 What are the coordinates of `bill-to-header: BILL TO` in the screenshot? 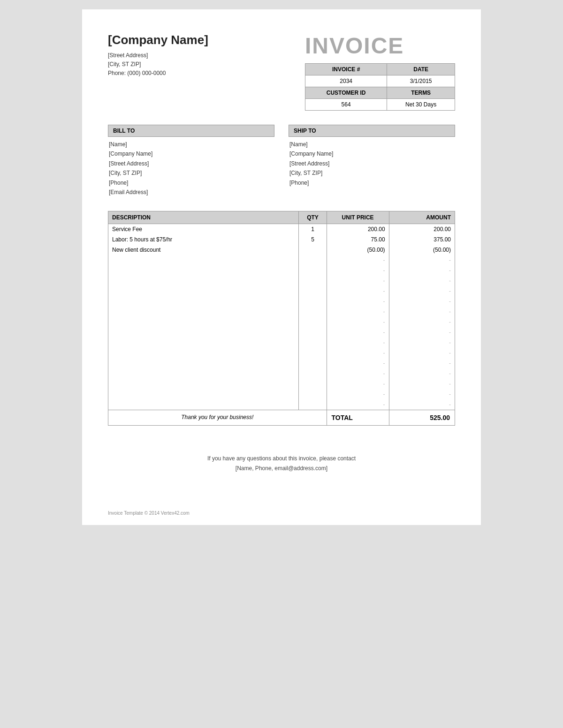 It's located at (191, 131).